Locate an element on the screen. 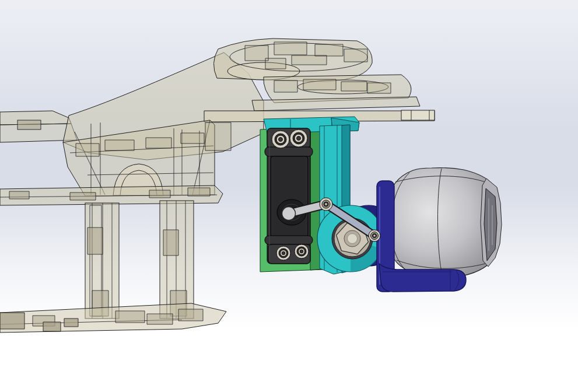 The width and height of the screenshot is (578, 392). pivot-hex-core is located at coordinates (352, 239).